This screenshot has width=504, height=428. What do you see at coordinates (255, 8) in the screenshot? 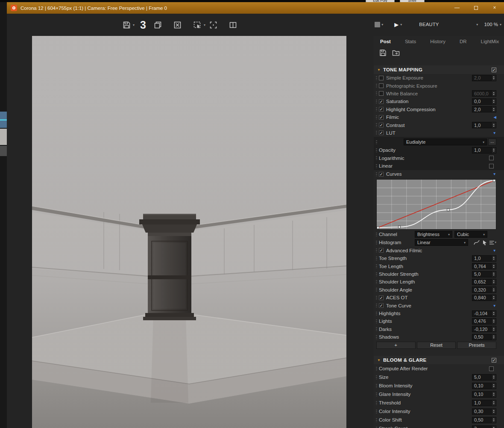
I see `titlebar: Corona 12 | 604×755px (1:1) | Camera: Fr…` at bounding box center [255, 8].